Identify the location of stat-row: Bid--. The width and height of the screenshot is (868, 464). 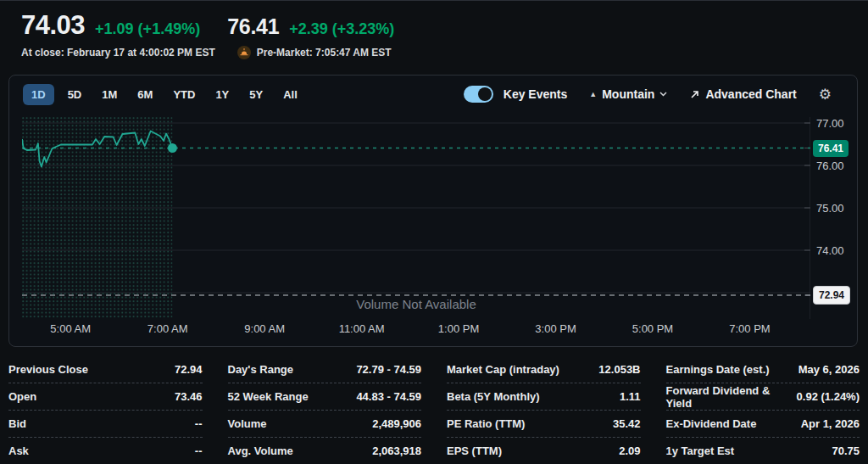
(105, 424).